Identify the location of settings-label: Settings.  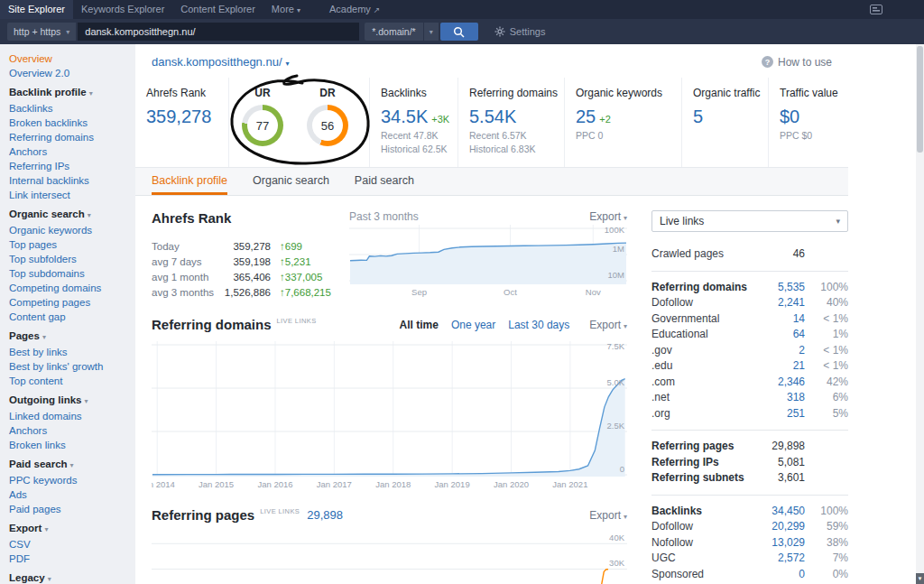
(528, 32).